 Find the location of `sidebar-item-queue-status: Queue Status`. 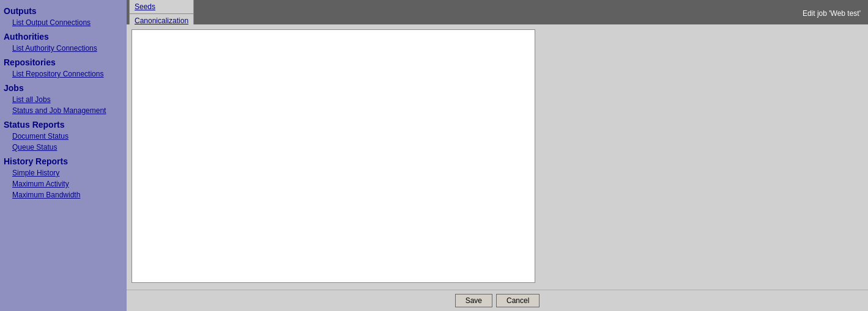

sidebar-item-queue-status: Queue Status is located at coordinates (64, 147).